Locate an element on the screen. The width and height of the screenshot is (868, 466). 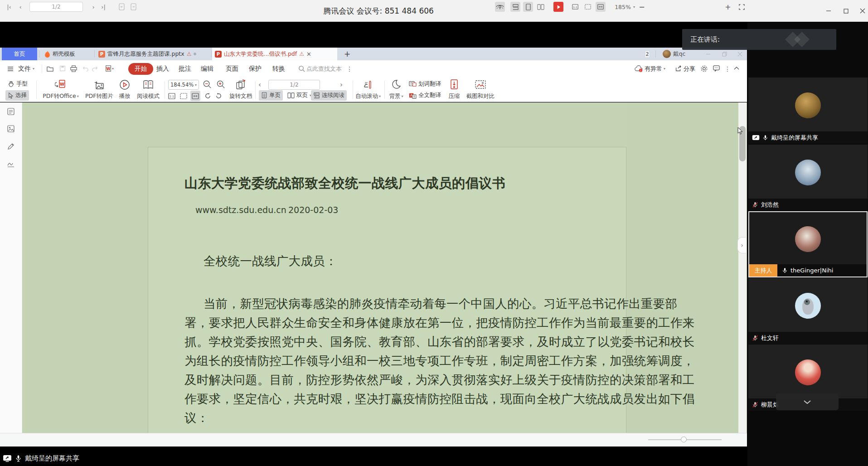
share-button: 分享 is located at coordinates (689, 69).